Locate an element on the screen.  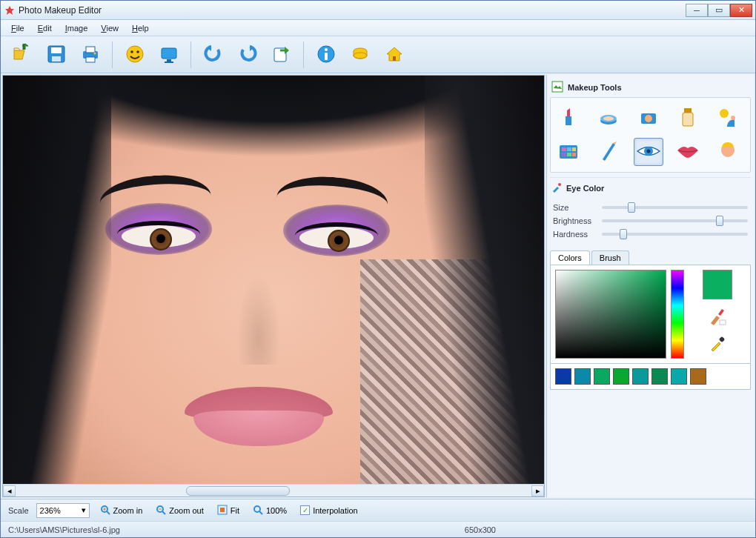
toolbar-save is located at coordinates (56, 55).